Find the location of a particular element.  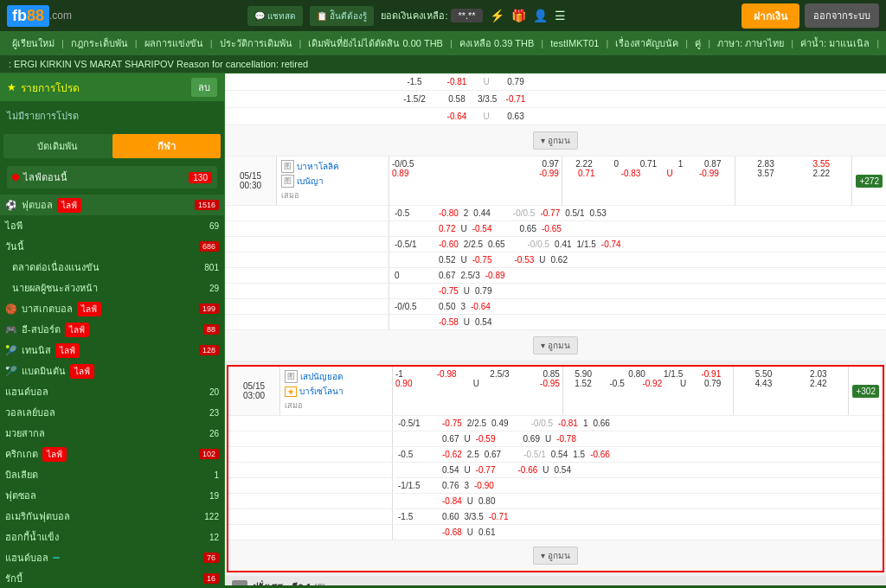

nav-pair: คู่ is located at coordinates (697, 43).